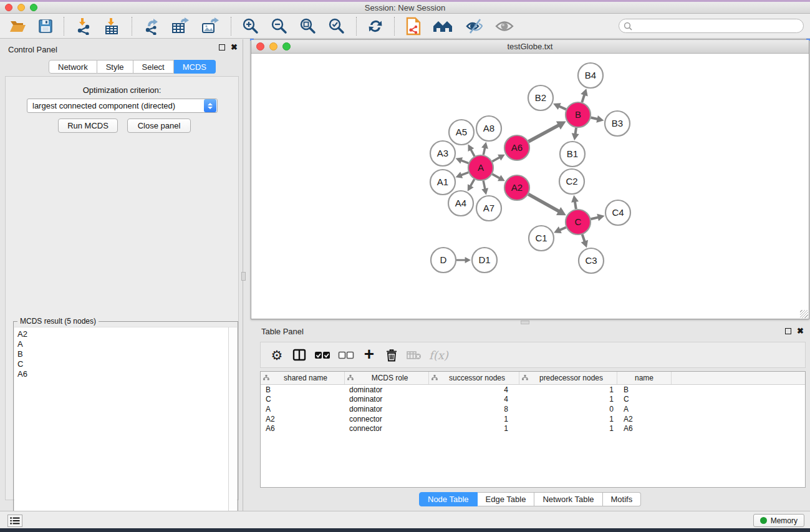 The image size is (810, 532). I want to click on close-panel-button: Close panel, so click(159, 126).